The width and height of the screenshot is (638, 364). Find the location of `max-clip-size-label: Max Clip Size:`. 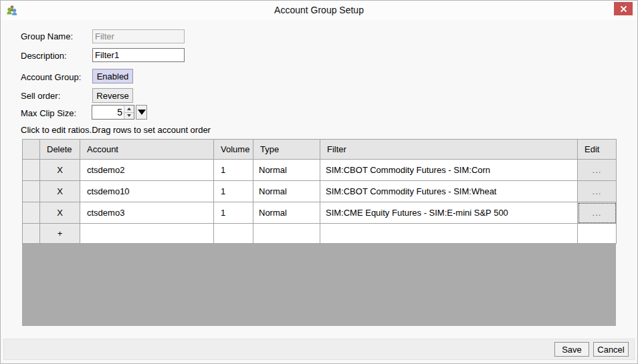

max-clip-size-label: Max Clip Size: is located at coordinates (48, 114).